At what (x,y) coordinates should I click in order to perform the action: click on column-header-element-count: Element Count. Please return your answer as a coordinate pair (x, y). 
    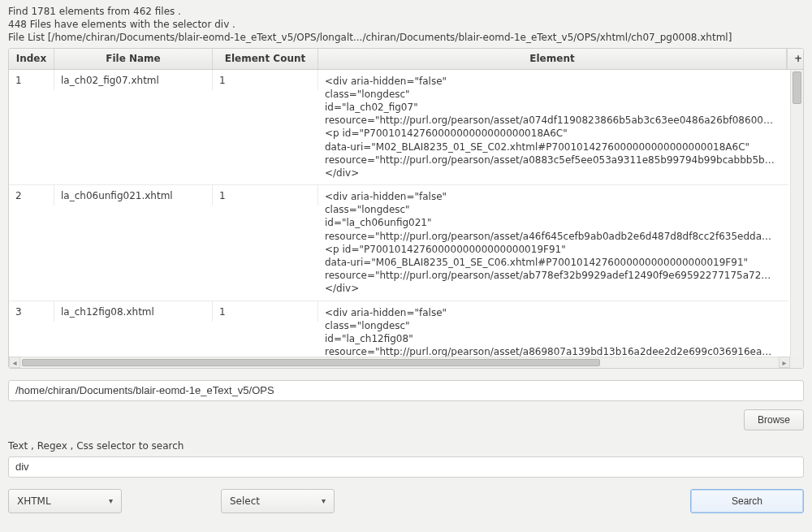
    Looking at the image, I should click on (266, 58).